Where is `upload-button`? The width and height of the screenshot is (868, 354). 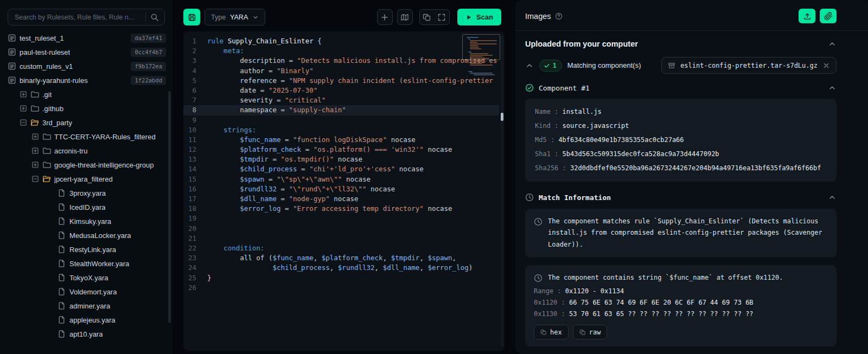 upload-button is located at coordinates (807, 16).